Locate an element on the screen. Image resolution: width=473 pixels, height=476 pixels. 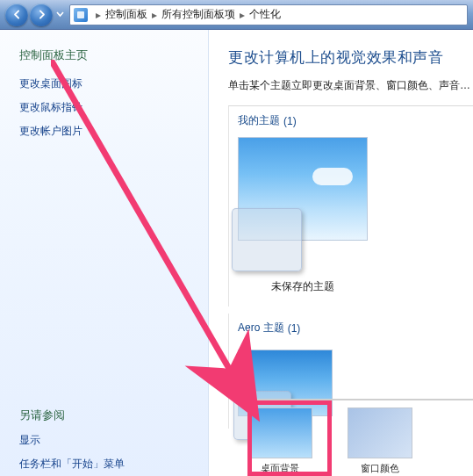
sidebar-link-taskbar-start: 任务栏和「开始」菜单 is located at coordinates (104, 464).